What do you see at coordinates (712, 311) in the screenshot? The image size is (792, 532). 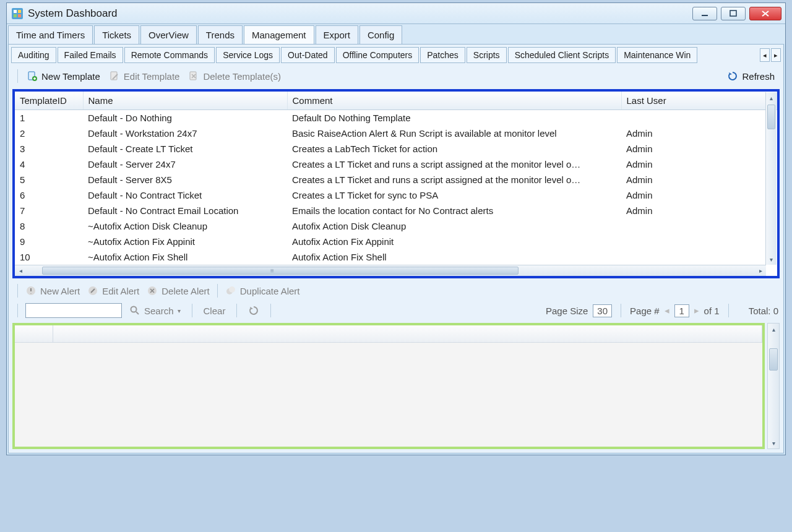 I see `page-of-label: of 1` at bounding box center [712, 311].